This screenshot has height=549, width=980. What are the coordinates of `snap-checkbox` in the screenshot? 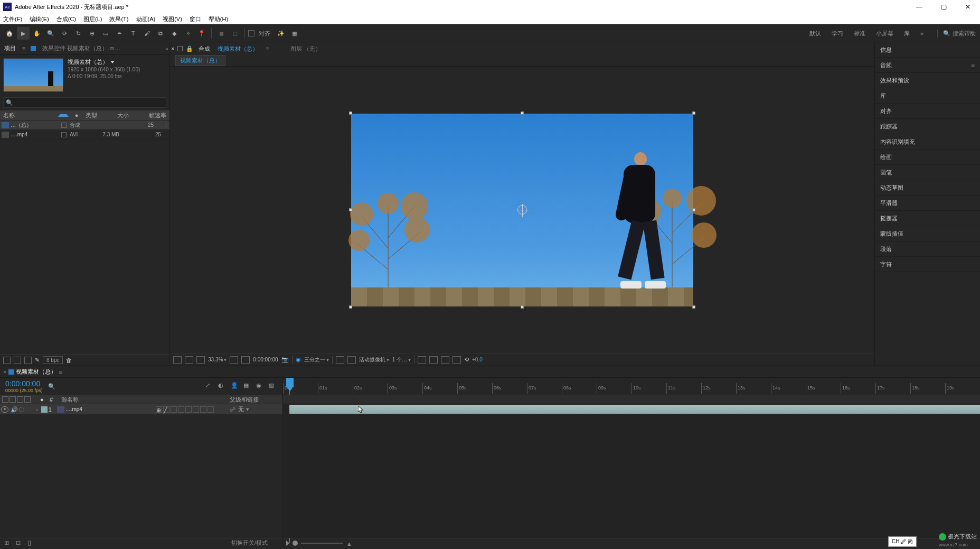 It's located at (251, 33).